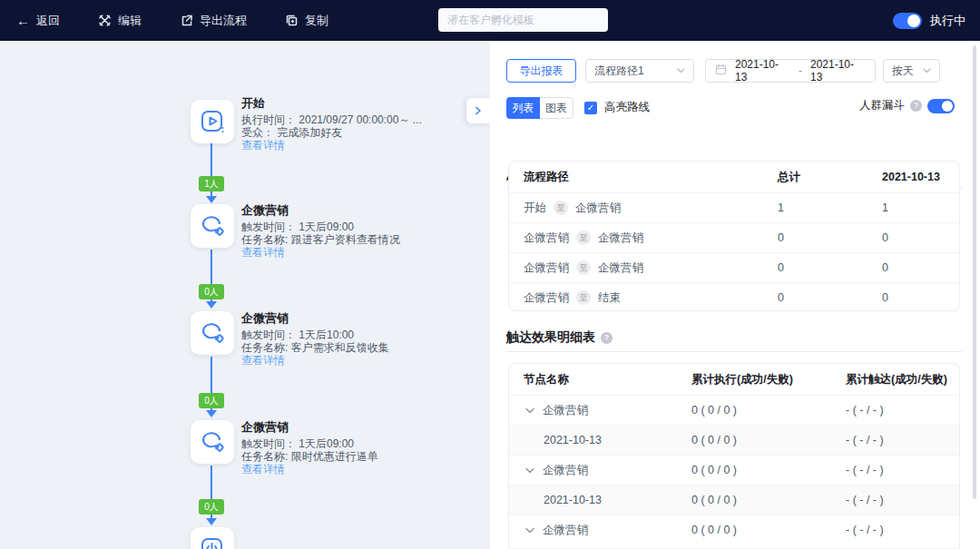 The height and width of the screenshot is (549, 980). I want to click on sub-date: 2021-10-13, so click(608, 440).